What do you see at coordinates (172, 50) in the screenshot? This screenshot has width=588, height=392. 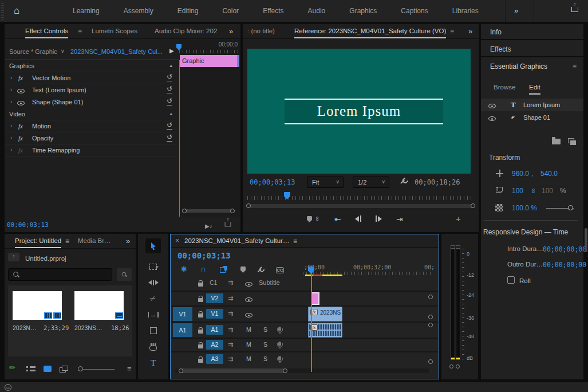 I see `play-toggle-icon: ▶` at bounding box center [172, 50].